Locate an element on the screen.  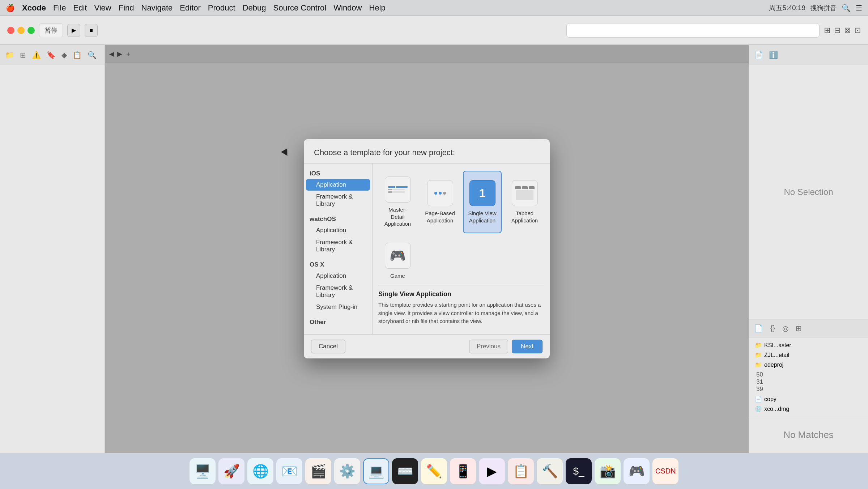
cancel-button: Cancel is located at coordinates (328, 346).